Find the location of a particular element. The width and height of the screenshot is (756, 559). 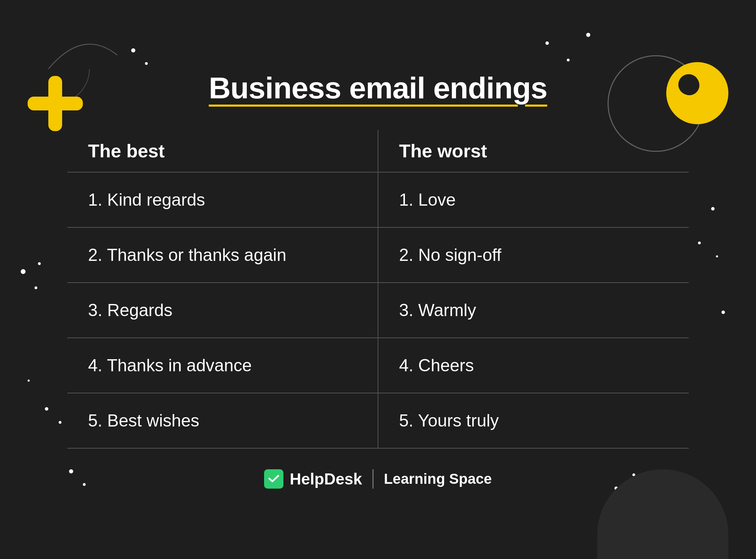

worst-item-2: 2. No sign-off is located at coordinates (534, 255).